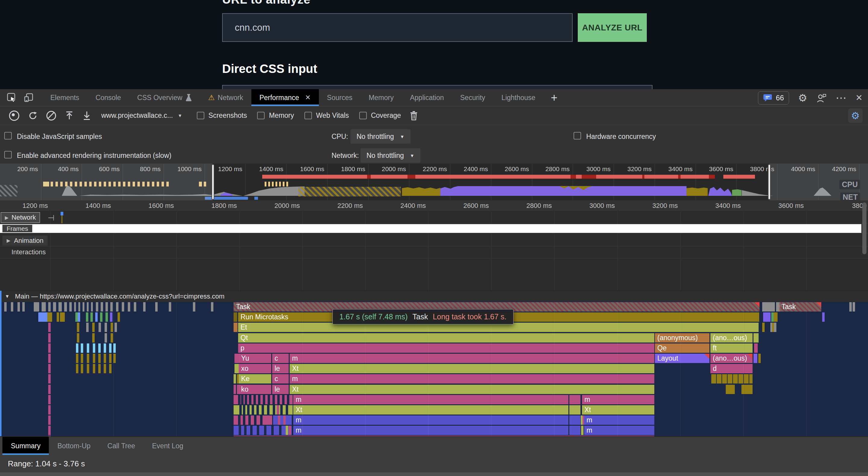  Describe the element at coordinates (381, 98) in the screenshot. I see `tab-memory: Memory` at that location.